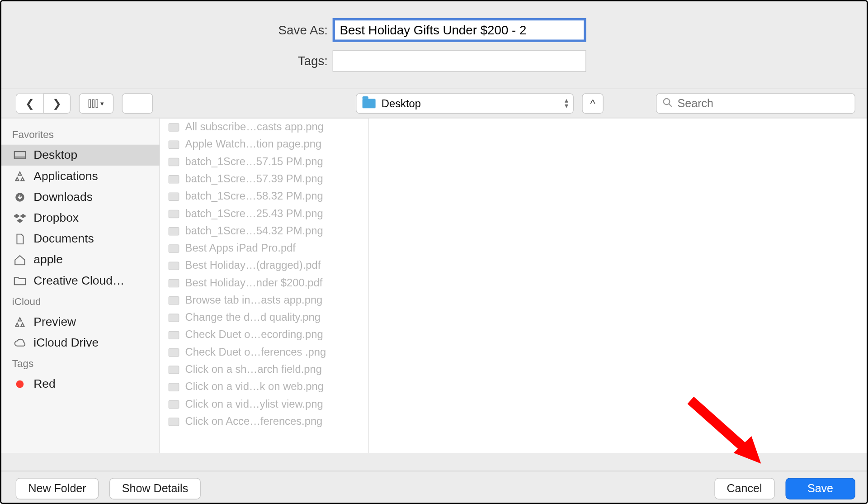  I want to click on sidebar-item-downloads: Downloads, so click(80, 197).